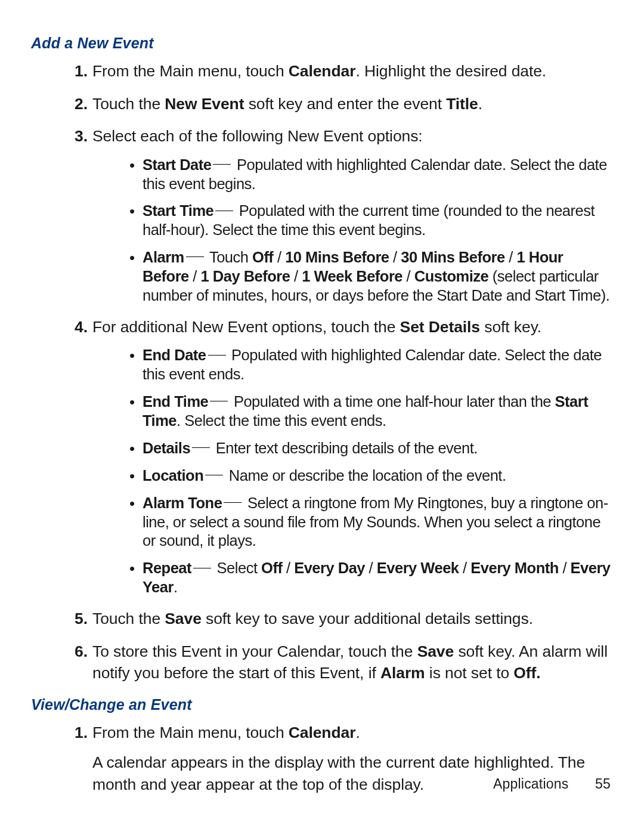 The width and height of the screenshot is (644, 816). Describe the element at coordinates (371, 449) in the screenshot. I see `sub-bullet-item: Details Enter text describing details of…` at that location.